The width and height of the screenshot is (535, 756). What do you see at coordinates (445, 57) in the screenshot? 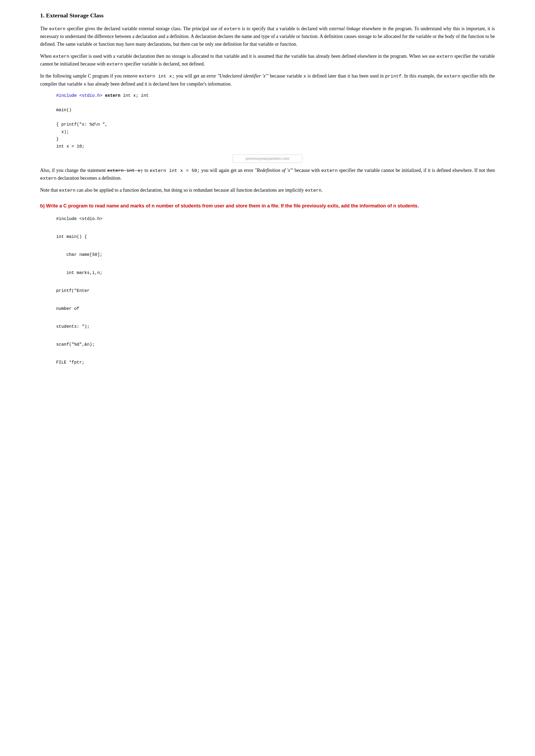
I see `extern-code-4: extern` at bounding box center [445, 57].